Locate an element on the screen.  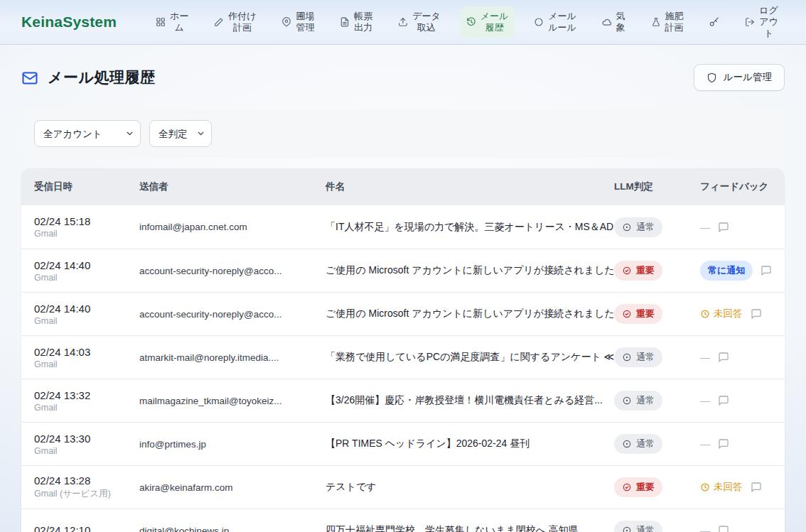
nav-item-planting-plan: 作付け 計画 is located at coordinates (235, 23).